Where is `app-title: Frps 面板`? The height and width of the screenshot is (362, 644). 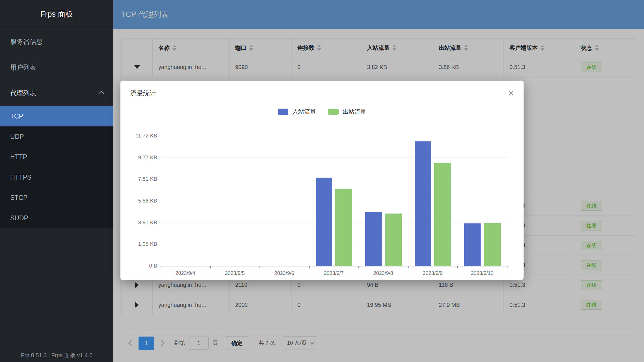 app-title: Frps 面板 is located at coordinates (57, 14).